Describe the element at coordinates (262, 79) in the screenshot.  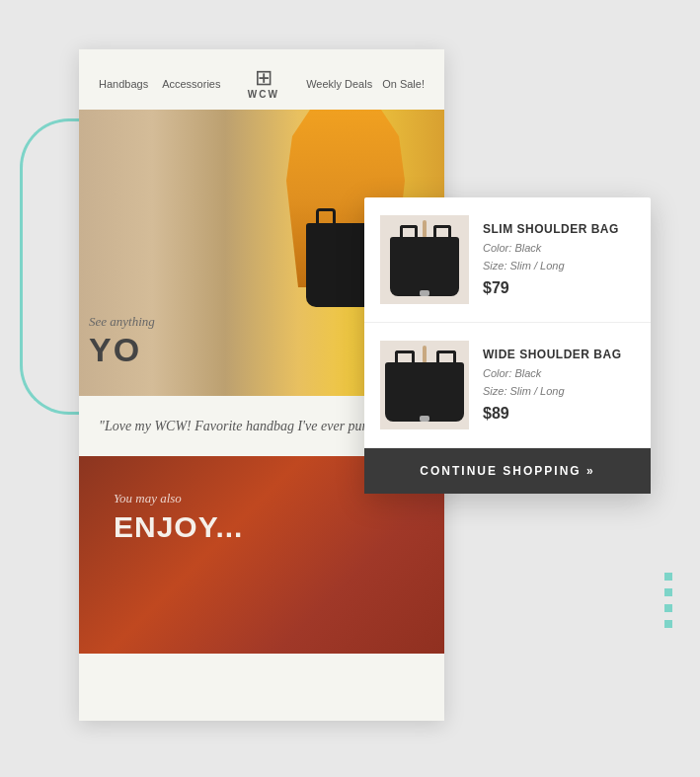
I see `email-header: Handbags Accessories ⊞ WCW Weekly Deals …` at that location.